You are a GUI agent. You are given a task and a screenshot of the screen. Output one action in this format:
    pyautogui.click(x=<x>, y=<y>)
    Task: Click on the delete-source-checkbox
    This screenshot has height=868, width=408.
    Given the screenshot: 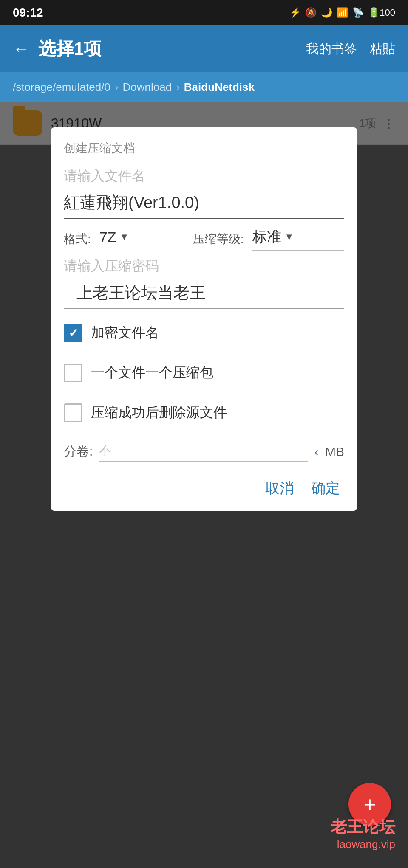 What is the action you would take?
    pyautogui.click(x=73, y=413)
    